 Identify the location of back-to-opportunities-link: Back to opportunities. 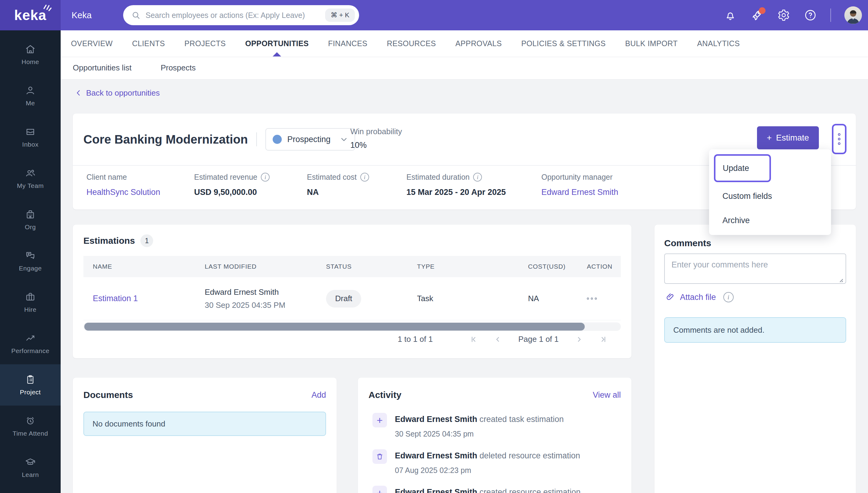
(117, 93).